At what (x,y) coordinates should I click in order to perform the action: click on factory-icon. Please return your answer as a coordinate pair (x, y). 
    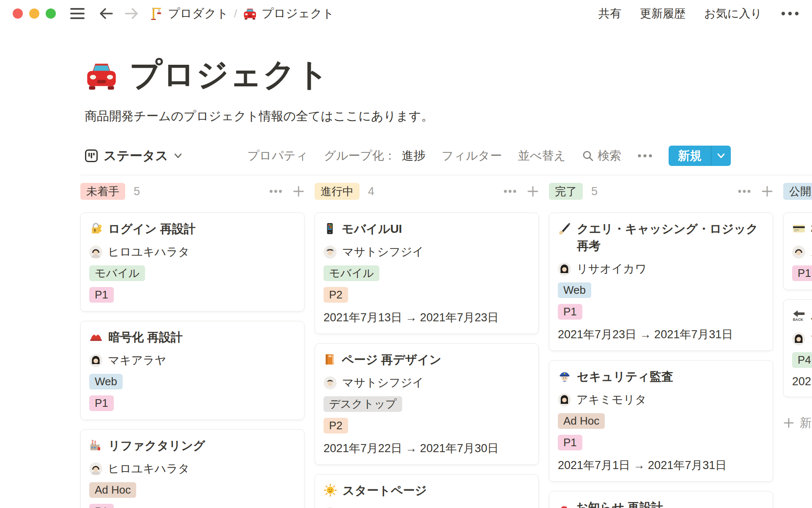
    Looking at the image, I should click on (96, 445).